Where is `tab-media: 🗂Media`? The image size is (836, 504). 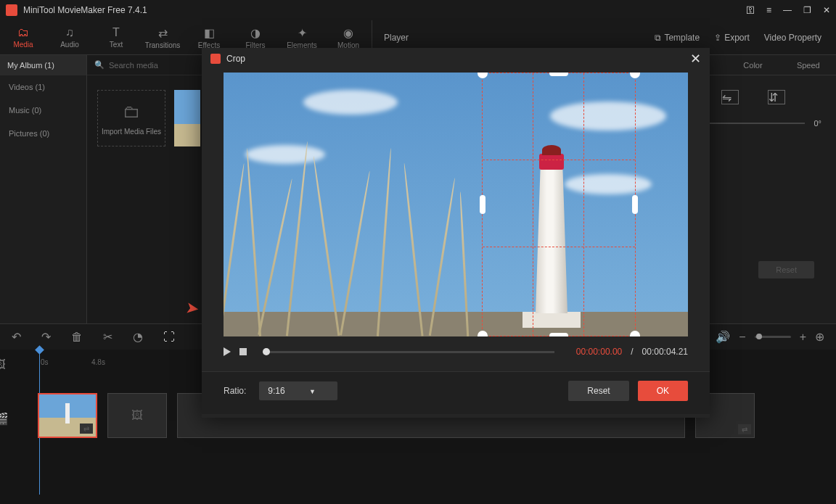
tab-media: 🗂Media is located at coordinates (23, 38).